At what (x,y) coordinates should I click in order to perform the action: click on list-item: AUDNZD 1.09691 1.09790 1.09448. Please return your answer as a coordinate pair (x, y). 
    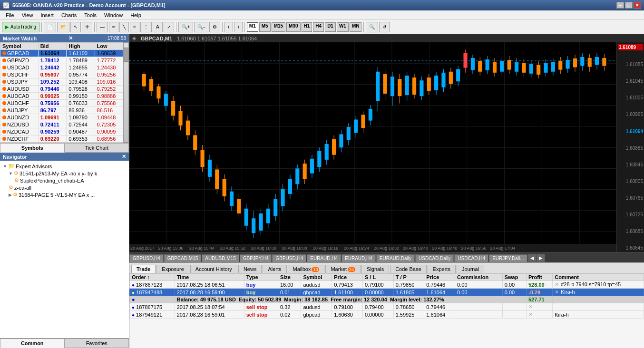
    Looking at the image, I should click on (62, 118).